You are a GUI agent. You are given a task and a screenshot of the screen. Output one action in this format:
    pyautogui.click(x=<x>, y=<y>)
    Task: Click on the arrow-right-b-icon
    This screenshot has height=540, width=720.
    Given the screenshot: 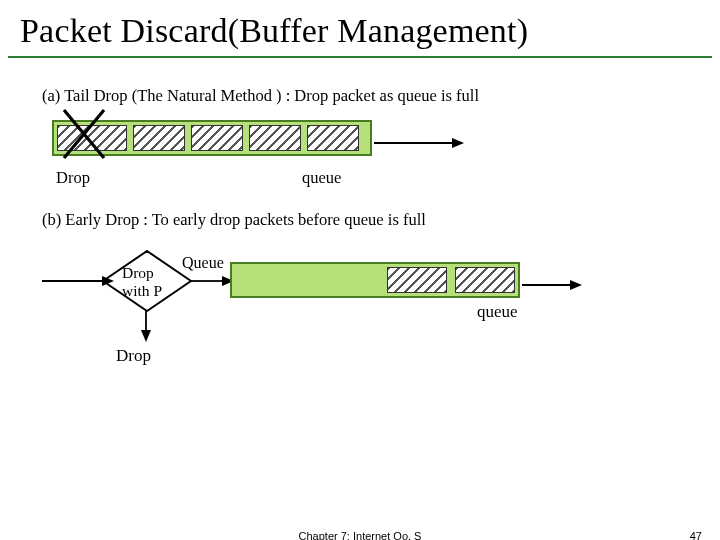 What is the action you would take?
    pyautogui.click(x=212, y=281)
    